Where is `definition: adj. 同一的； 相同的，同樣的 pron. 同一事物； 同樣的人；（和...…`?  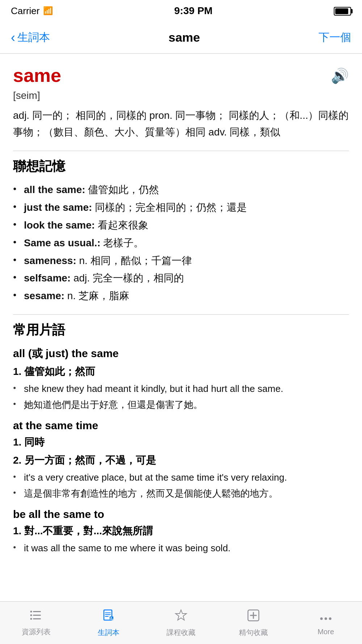 definition: adj. 同一的； 相同的，同樣的 pron. 同一事物； 同樣的人；（和...… is located at coordinates (181, 124).